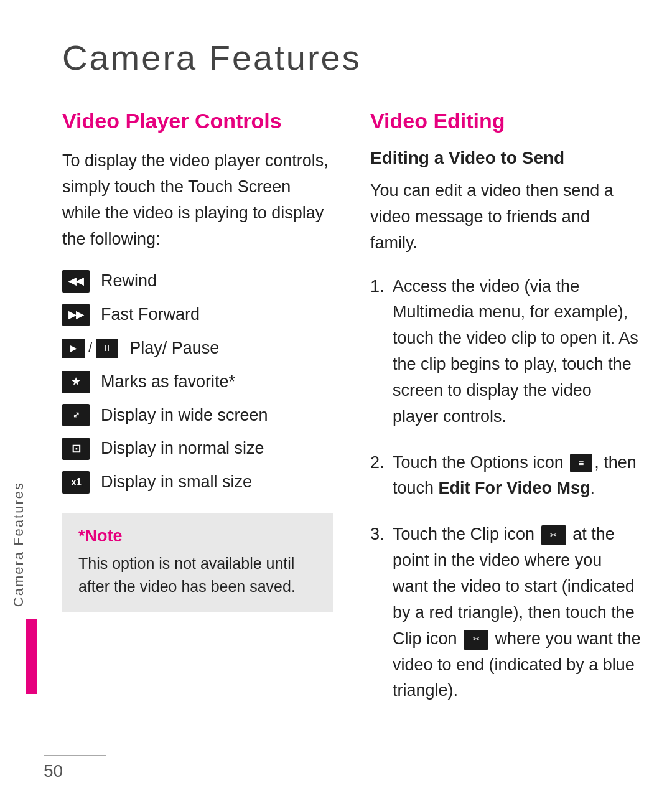  Describe the element at coordinates (76, 315) in the screenshot. I see `fastforward-icon: ▶▶` at that location.